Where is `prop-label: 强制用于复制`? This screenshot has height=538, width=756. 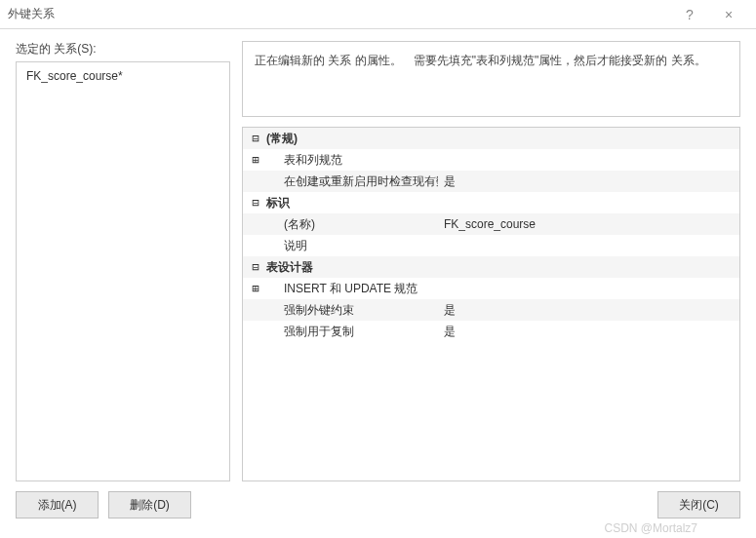
prop-label: 强制用于复制 is located at coordinates (350, 331).